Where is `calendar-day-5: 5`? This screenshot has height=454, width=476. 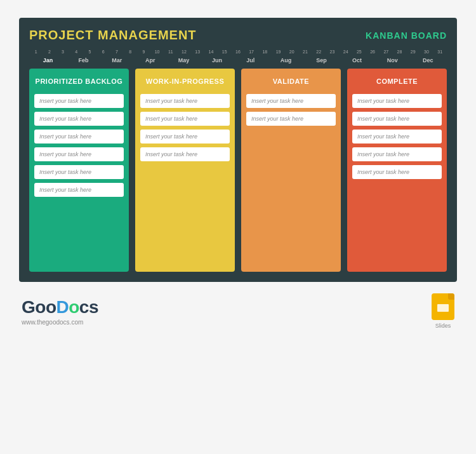
calendar-day-5: 5 is located at coordinates (90, 52).